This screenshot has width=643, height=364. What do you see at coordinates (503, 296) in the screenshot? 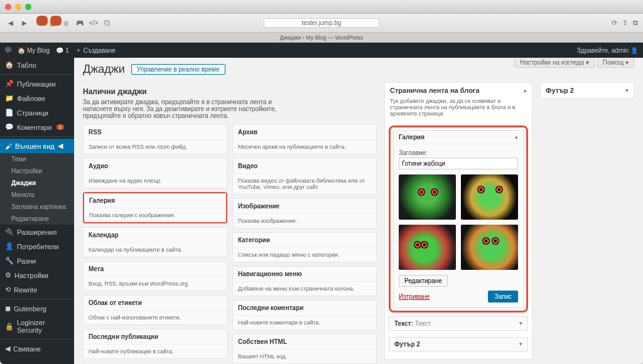
I see `gallery-save-button: Запис` at bounding box center [503, 296].